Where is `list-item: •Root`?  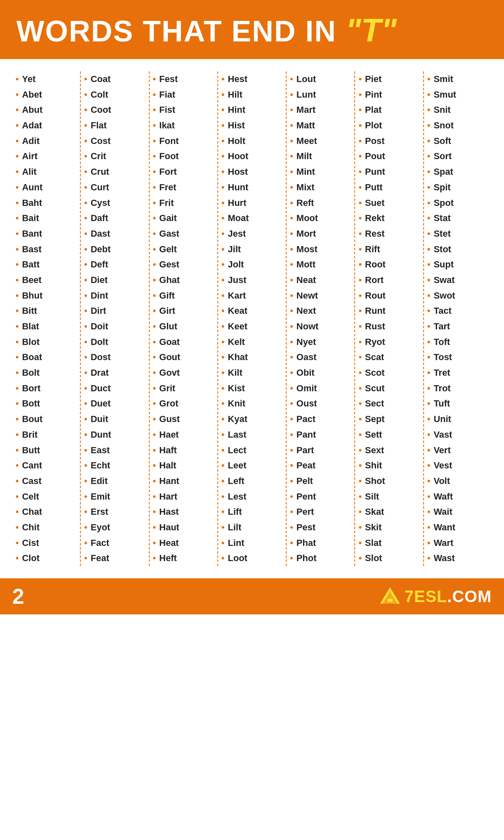 list-item: •Root is located at coordinates (389, 265).